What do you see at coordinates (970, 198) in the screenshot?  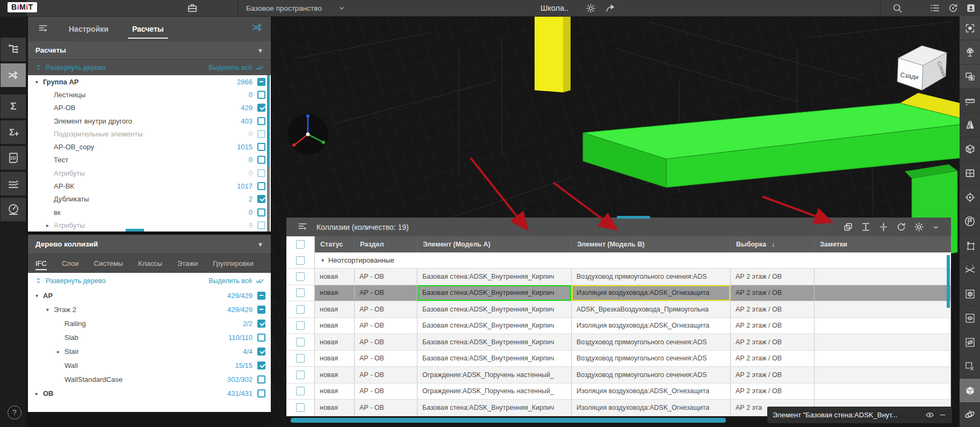 I see `tool-locate` at bounding box center [970, 198].